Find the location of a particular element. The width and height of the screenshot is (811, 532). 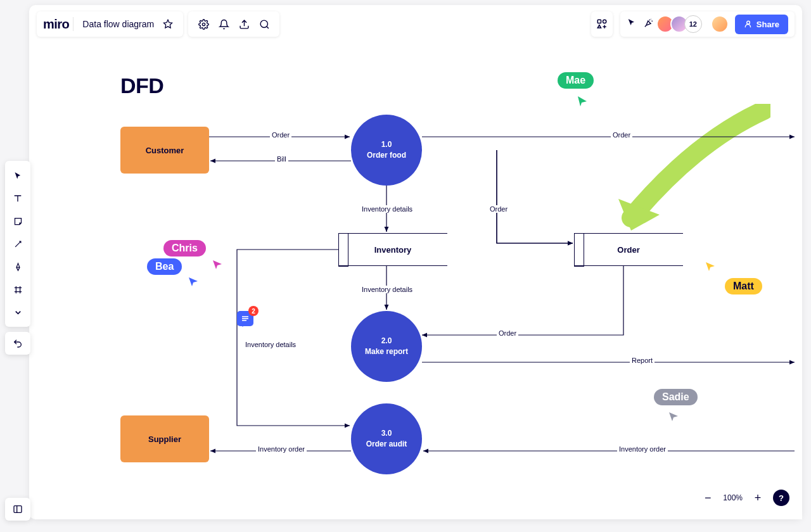

help-button: ? is located at coordinates (781, 498).